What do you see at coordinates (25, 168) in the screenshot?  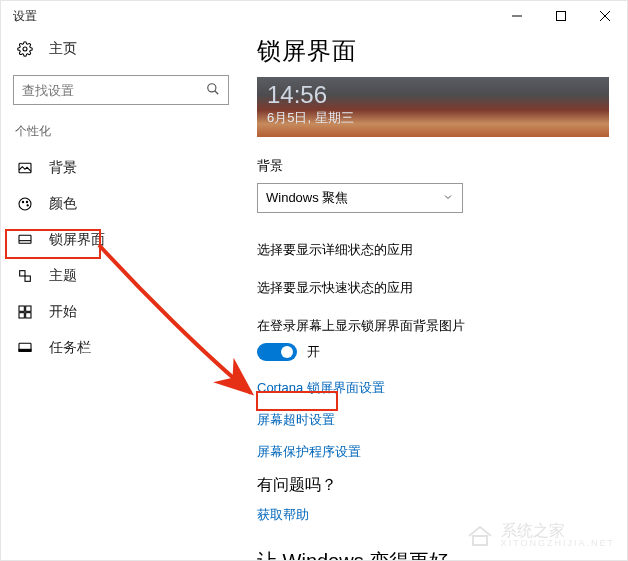 I see `picture-icon` at bounding box center [25, 168].